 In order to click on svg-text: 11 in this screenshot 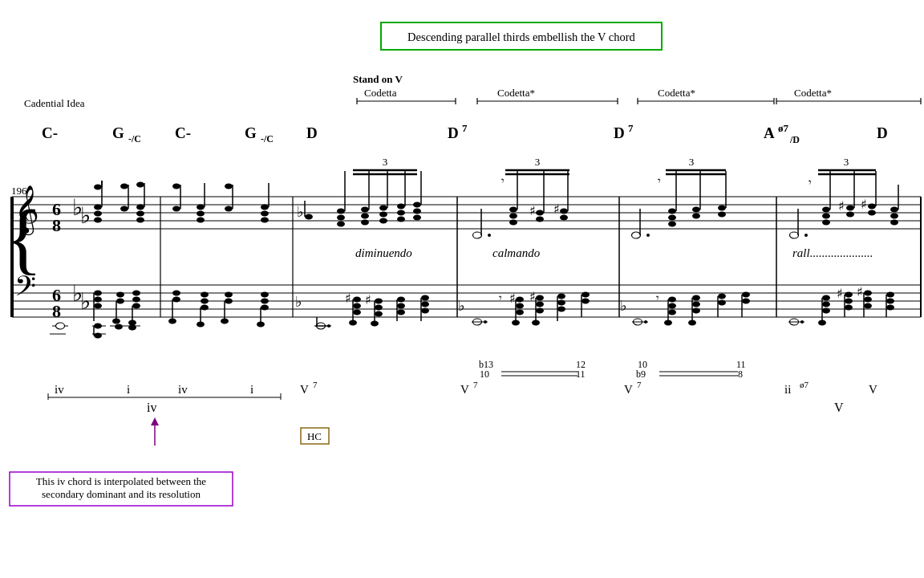, I will do `click(581, 374)`.